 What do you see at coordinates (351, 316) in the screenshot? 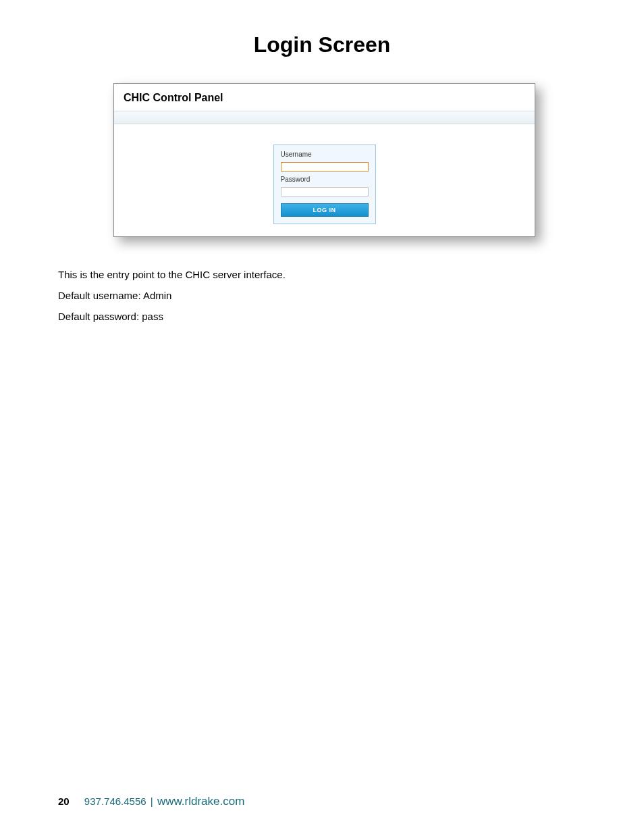
I see `default-password-text: Default password: pass` at bounding box center [351, 316].